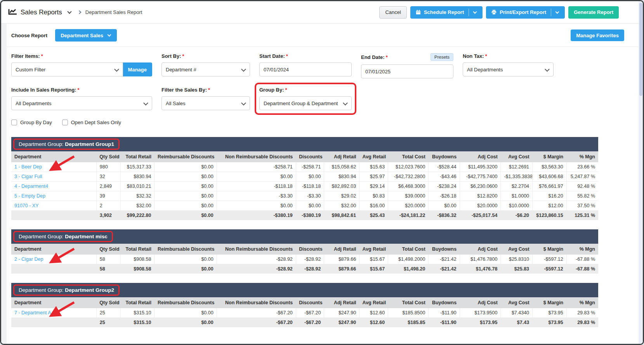  Describe the element at coordinates (183, 56) in the screenshot. I see `required-asterisk: *` at that location.